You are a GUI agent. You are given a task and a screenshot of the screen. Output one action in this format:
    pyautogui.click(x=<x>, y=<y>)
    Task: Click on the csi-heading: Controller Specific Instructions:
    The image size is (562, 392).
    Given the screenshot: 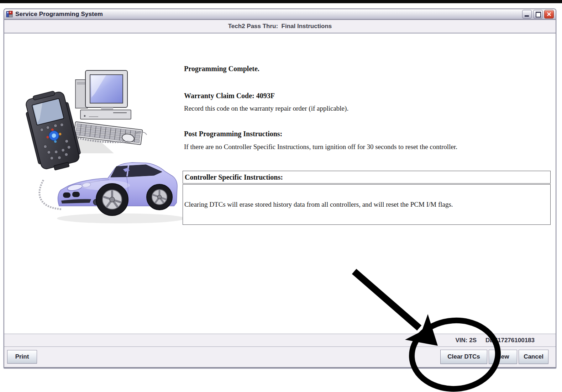 What is the action you would take?
    pyautogui.click(x=367, y=177)
    